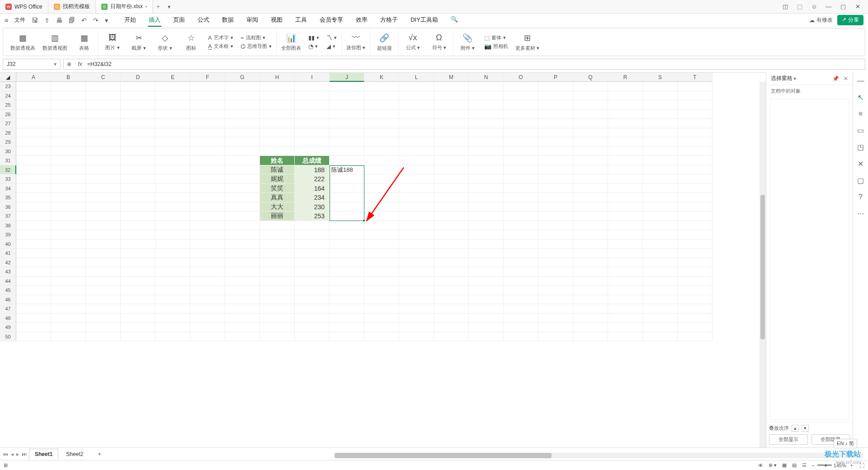  What do you see at coordinates (33, 152) in the screenshot?
I see `cell-A30` at bounding box center [33, 152].